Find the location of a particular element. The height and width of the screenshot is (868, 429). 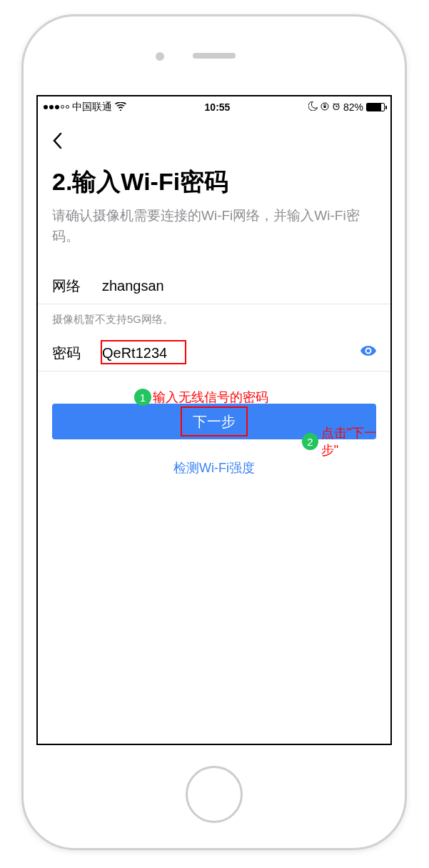

status-right: 82% is located at coordinates (347, 107).